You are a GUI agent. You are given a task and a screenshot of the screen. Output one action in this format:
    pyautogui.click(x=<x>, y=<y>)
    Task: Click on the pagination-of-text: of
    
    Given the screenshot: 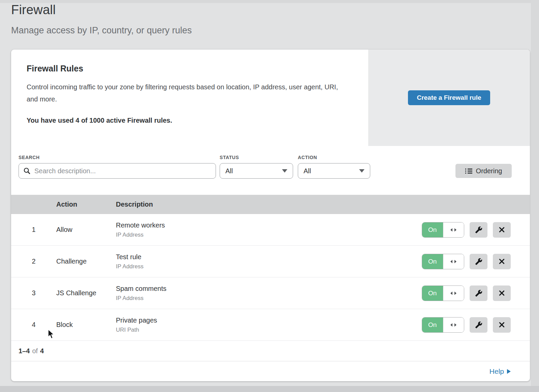 What is the action you would take?
    pyautogui.click(x=35, y=351)
    